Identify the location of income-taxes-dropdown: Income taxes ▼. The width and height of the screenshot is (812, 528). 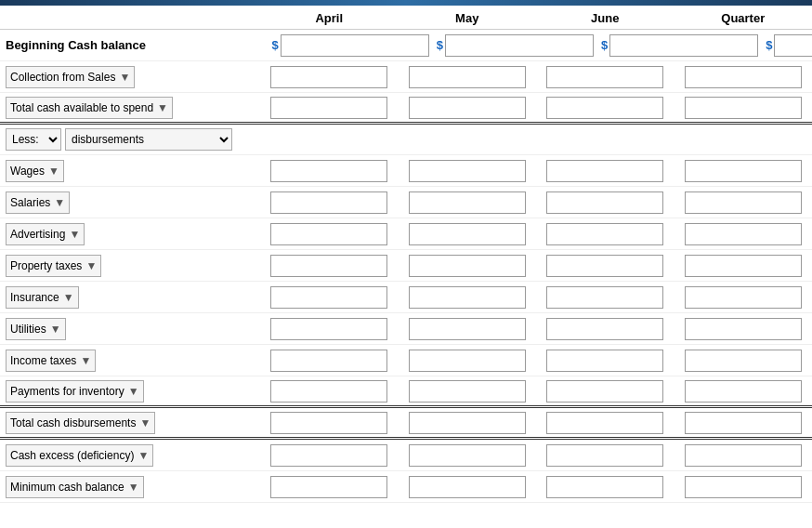
(50, 361).